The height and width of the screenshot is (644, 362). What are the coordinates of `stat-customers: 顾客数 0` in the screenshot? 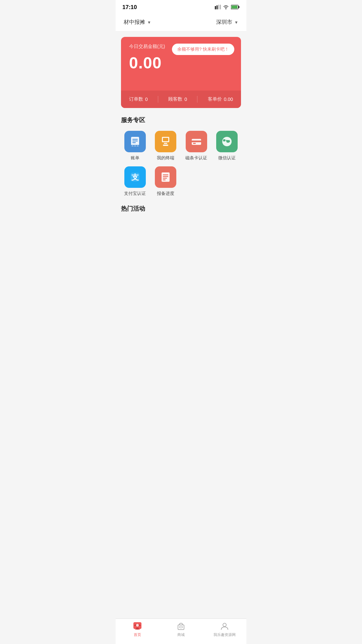 It's located at (178, 99).